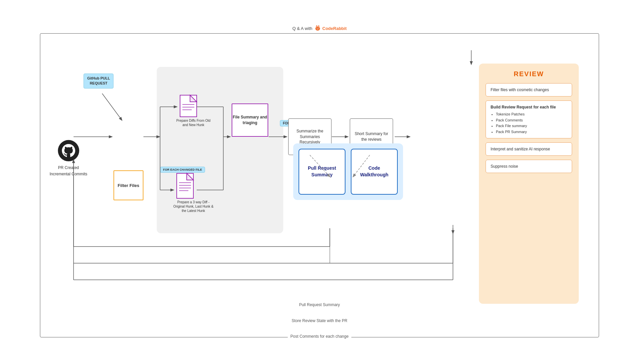 This screenshot has height=364, width=639. Describe the element at coordinates (320, 321) in the screenshot. I see `store-review-label: Store Review State with the PR` at that location.